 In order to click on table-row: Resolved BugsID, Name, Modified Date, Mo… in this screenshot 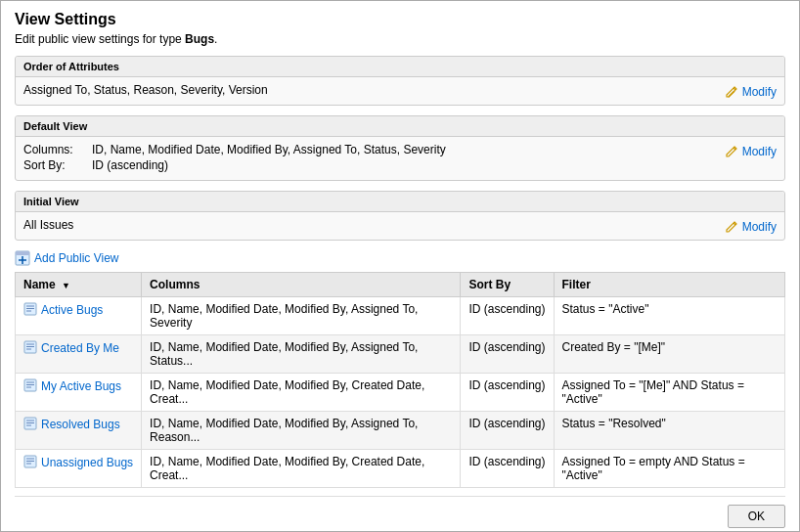, I will do `click(401, 430)`.